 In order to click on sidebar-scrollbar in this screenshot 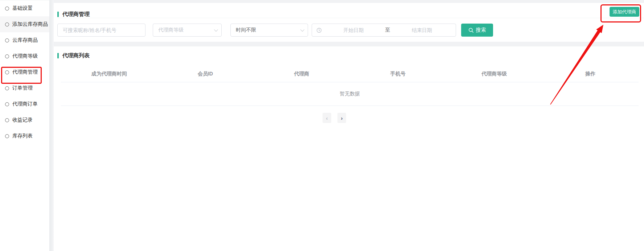, I will do `click(52, 126)`.